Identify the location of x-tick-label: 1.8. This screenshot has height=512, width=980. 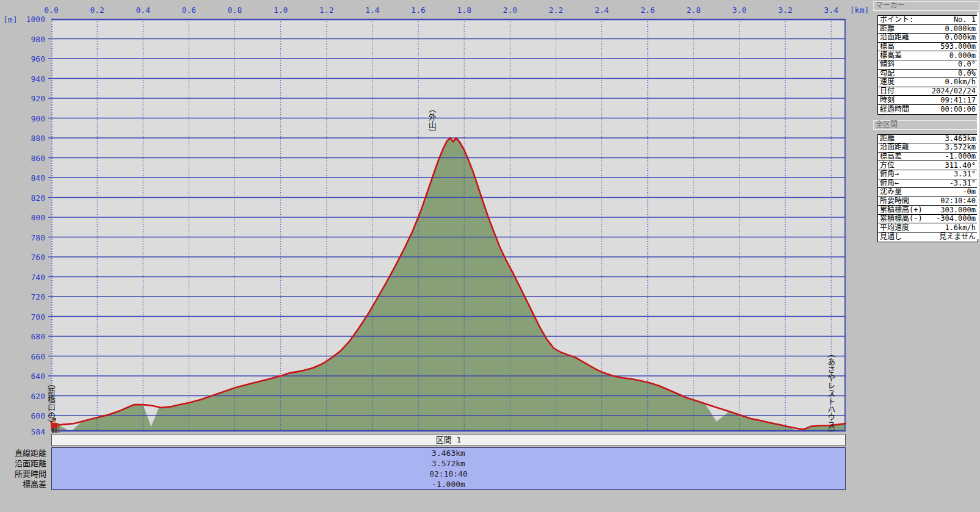
(464, 10).